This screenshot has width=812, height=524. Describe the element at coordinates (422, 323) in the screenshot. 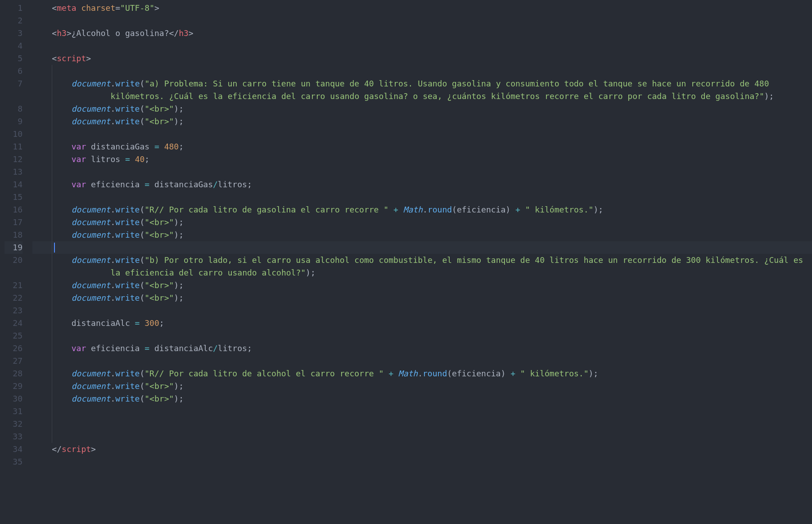

I see `code-line: distanciaAlc = 300;` at that location.